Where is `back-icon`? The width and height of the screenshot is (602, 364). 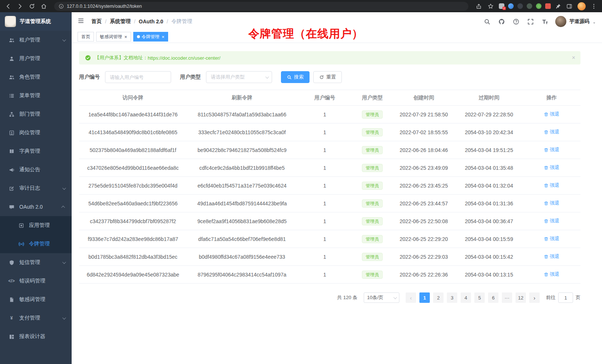
back-icon is located at coordinates (8, 6).